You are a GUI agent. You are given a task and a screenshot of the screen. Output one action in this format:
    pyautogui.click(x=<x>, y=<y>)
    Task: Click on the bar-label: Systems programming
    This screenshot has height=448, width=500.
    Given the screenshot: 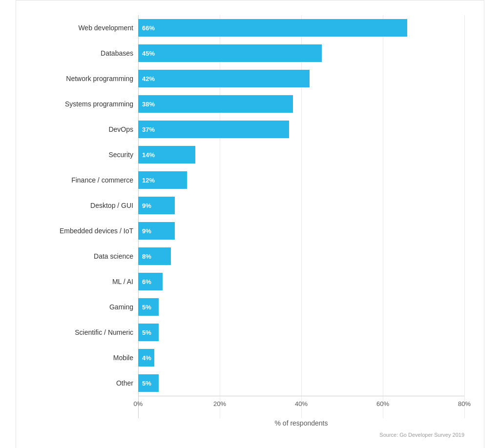 What is the action you would take?
    pyautogui.click(x=87, y=104)
    